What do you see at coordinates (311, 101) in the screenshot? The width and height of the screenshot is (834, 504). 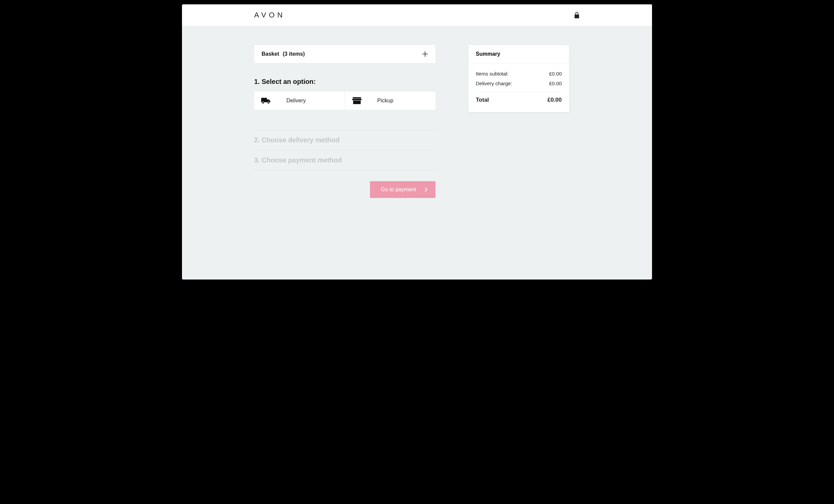 I see `option-delivery-label: Delivery` at bounding box center [311, 101].